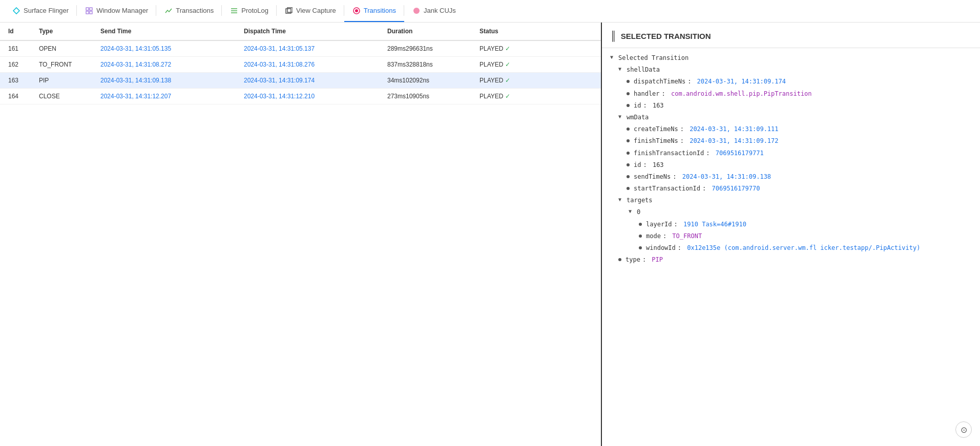 Image resolution: width=980 pixels, height=446 pixels. Describe the element at coordinates (279, 80) in the screenshot. I see `dispatch-time-link: 2024-03-31, 14:31:09.174` at that location.